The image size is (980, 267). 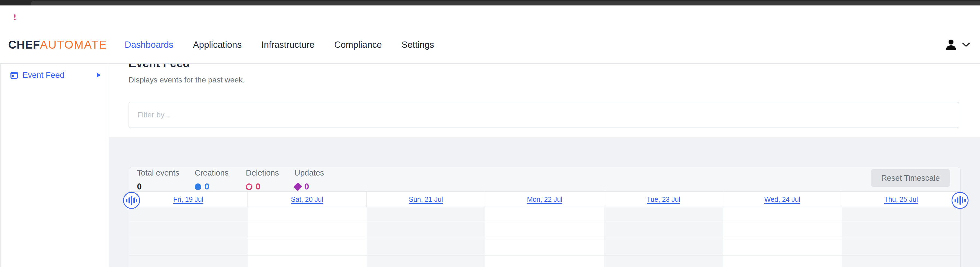 What do you see at coordinates (14, 16) in the screenshot?
I see `warning-triangle-icon` at bounding box center [14, 16].